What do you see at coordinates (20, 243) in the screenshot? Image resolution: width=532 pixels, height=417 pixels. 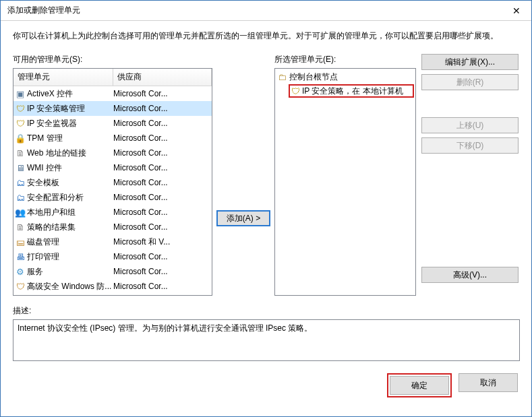 I see `snapin-icon: 🖴` at bounding box center [20, 243].